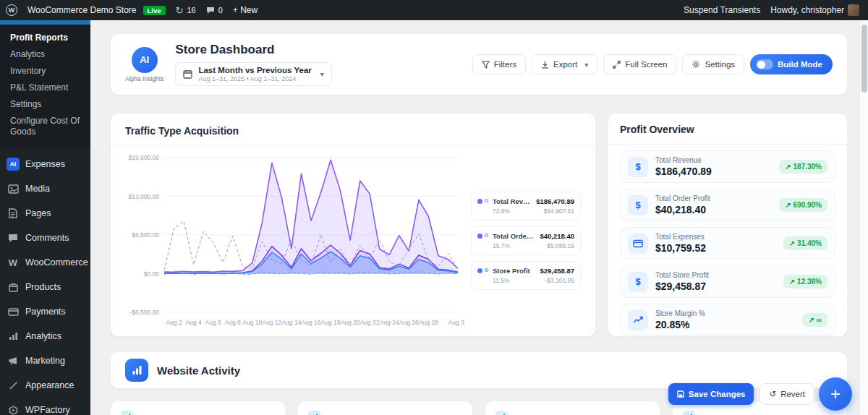 This screenshot has height=415, width=868. Describe the element at coordinates (272, 322) in the screenshot. I see `svg-text: Aug 12` at that location.